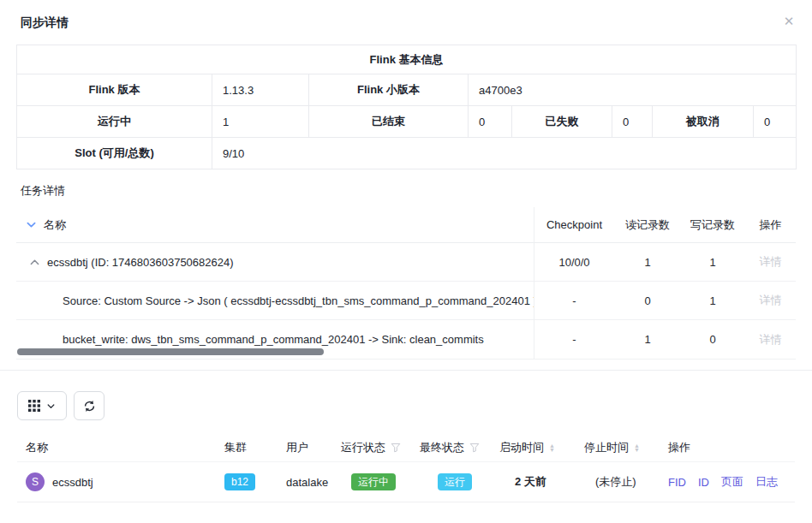 This screenshot has width=812, height=523. I want to click on task-checkpoint: 10/0/0, so click(574, 262).